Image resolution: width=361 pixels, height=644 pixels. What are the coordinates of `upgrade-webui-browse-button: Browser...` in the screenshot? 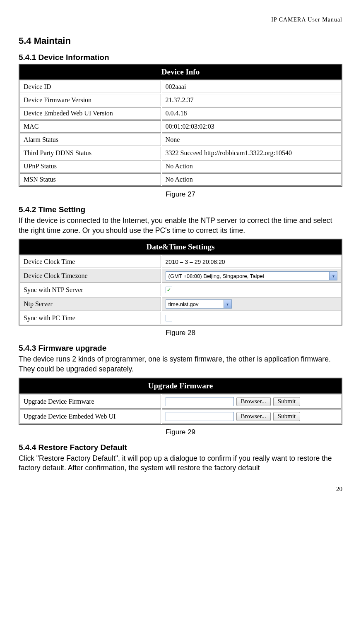 It's located at (253, 417).